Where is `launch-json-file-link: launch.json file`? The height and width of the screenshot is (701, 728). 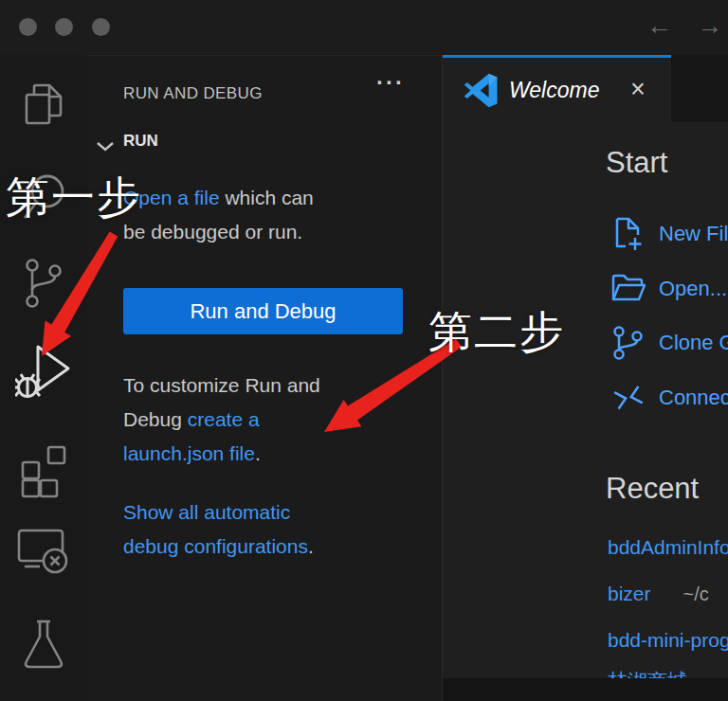
launch-json-file-link: launch.json file is located at coordinates (190, 453).